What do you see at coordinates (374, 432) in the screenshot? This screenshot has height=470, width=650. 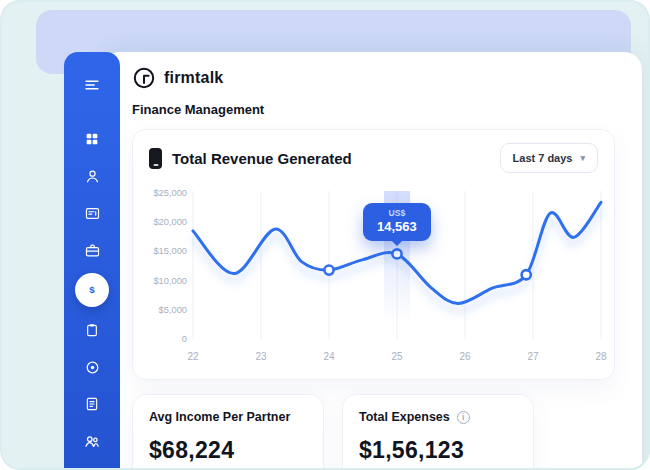 I see `stats-row: Avg Income Per Partner $68,224 ↑+3.1% VS…` at bounding box center [374, 432].